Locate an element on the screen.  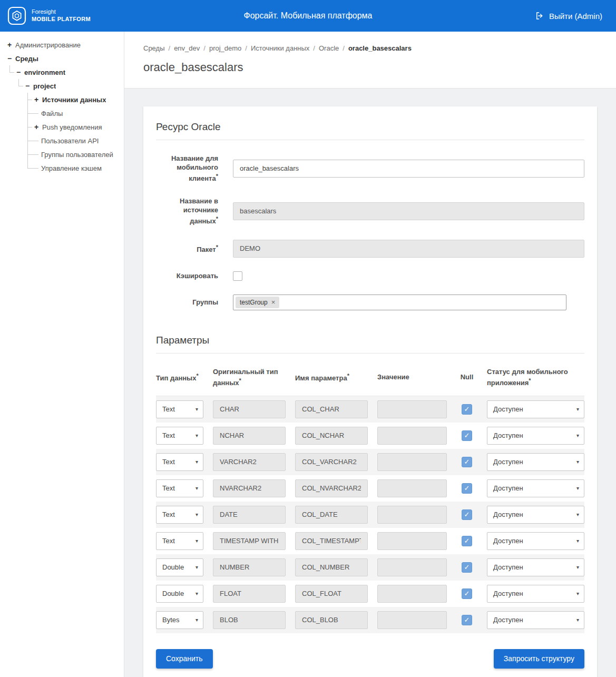
sidebar-item: +Администрирование is located at coordinates (62, 45).